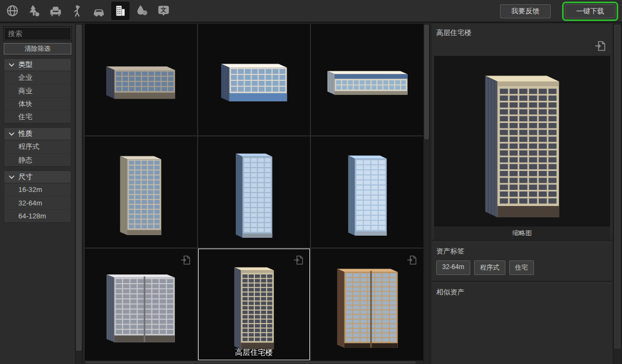  Describe the element at coordinates (522, 141) in the screenshot. I see `asset-preview-image` at that location.